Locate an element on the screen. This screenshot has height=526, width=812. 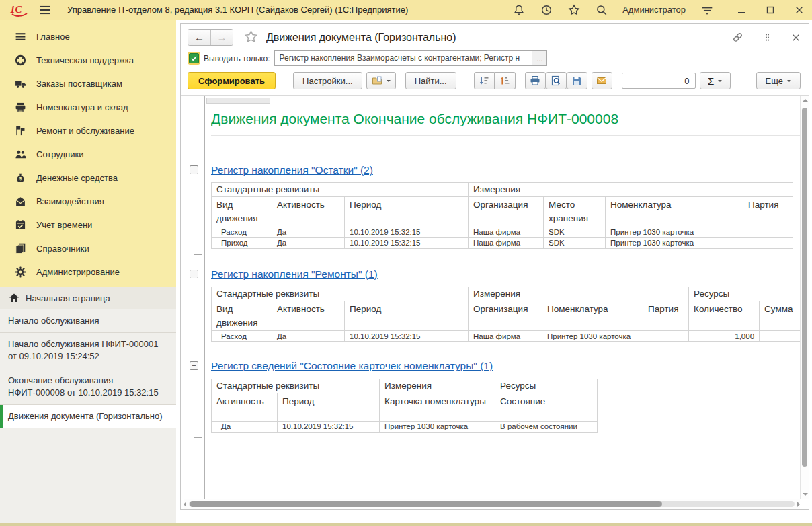
open-window-item: Начало обслуживания is located at coordinates (88, 322).